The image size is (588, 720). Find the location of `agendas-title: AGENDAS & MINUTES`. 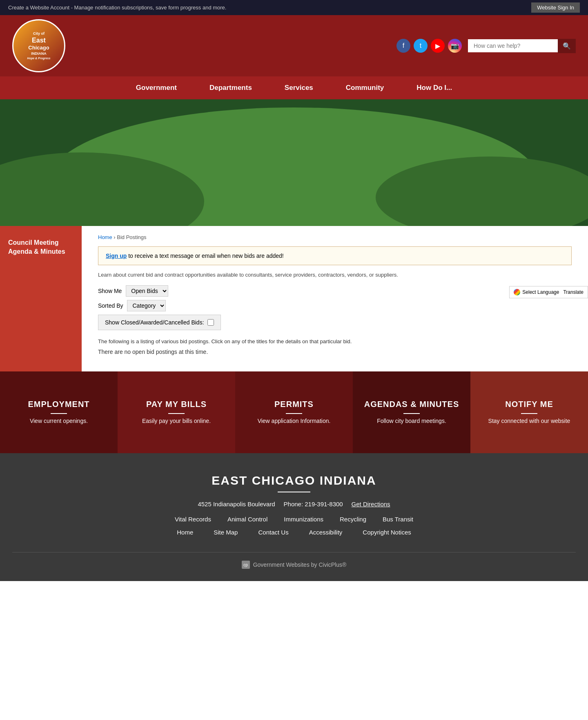

agendas-title: AGENDAS & MINUTES is located at coordinates (412, 405).